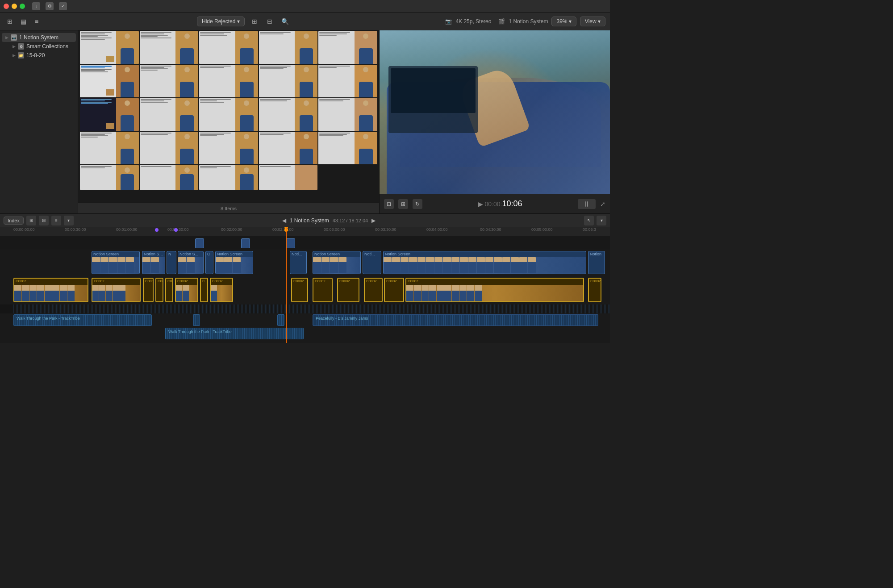  Describe the element at coordinates (63, 6) in the screenshot. I see `check-icon: ✓` at that location.